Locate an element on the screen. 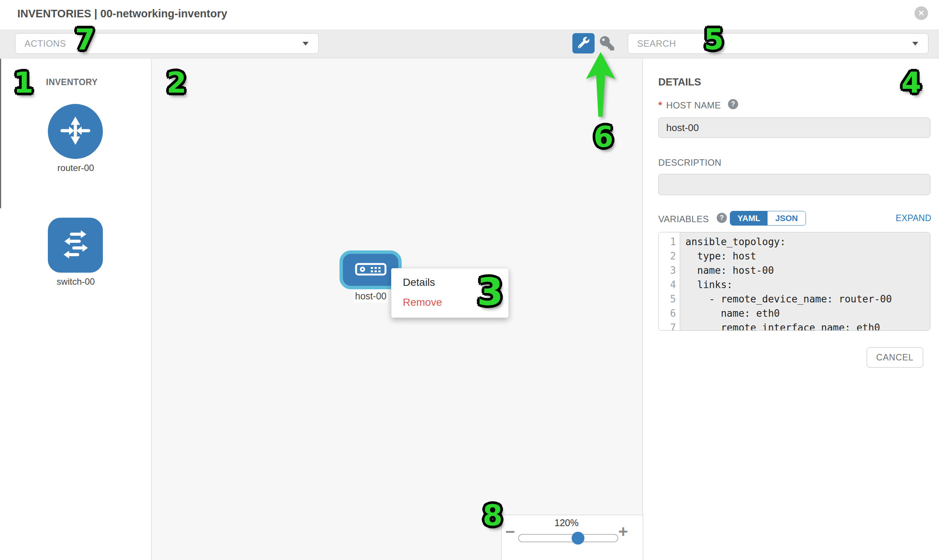 The width and height of the screenshot is (939, 560). toggle-yaml: YAML is located at coordinates (749, 218).